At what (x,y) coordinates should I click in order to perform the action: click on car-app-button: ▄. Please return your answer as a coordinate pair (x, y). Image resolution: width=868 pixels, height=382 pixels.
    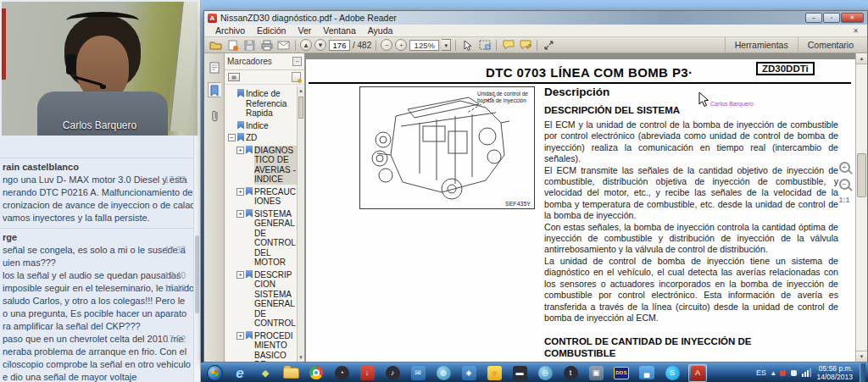
    Looking at the image, I should click on (647, 373).